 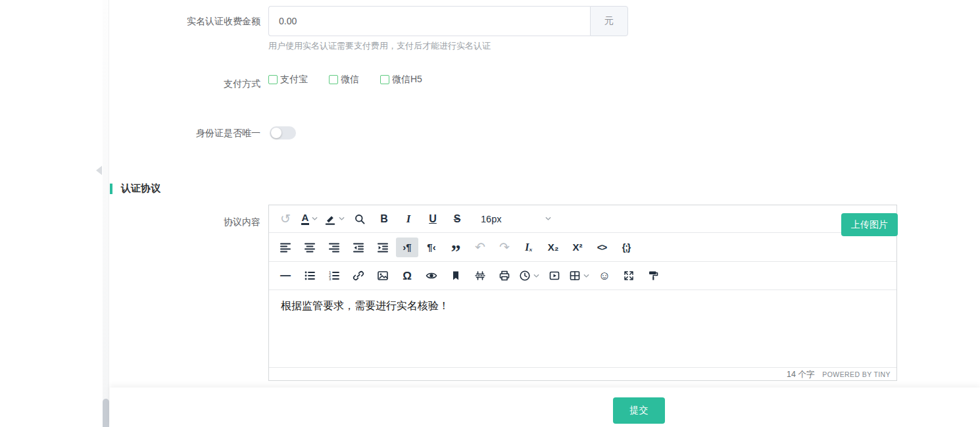 I want to click on print-button, so click(x=504, y=276).